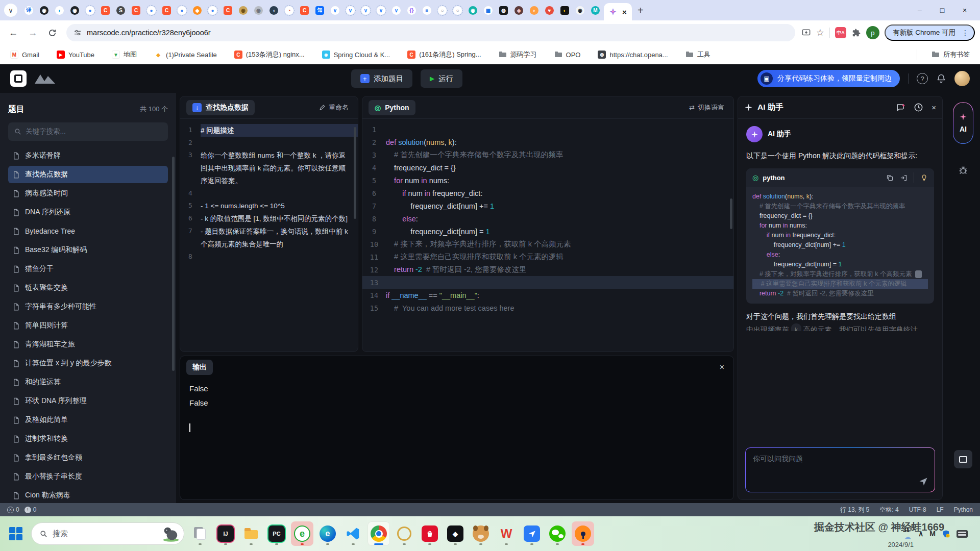 The width and height of the screenshot is (980, 551). Describe the element at coordinates (918, 510) in the screenshot. I see `encoding: UTF-8` at that location.